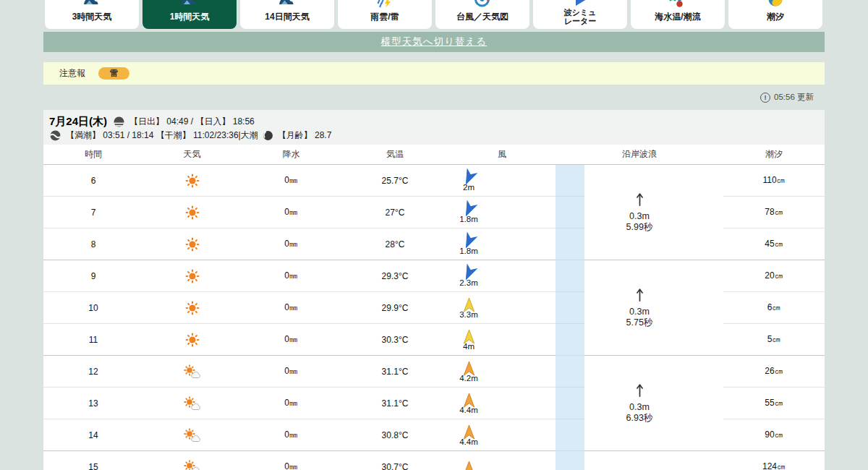 This screenshot has height=470, width=868. I want to click on tide-cell: 45㎝, so click(774, 244).